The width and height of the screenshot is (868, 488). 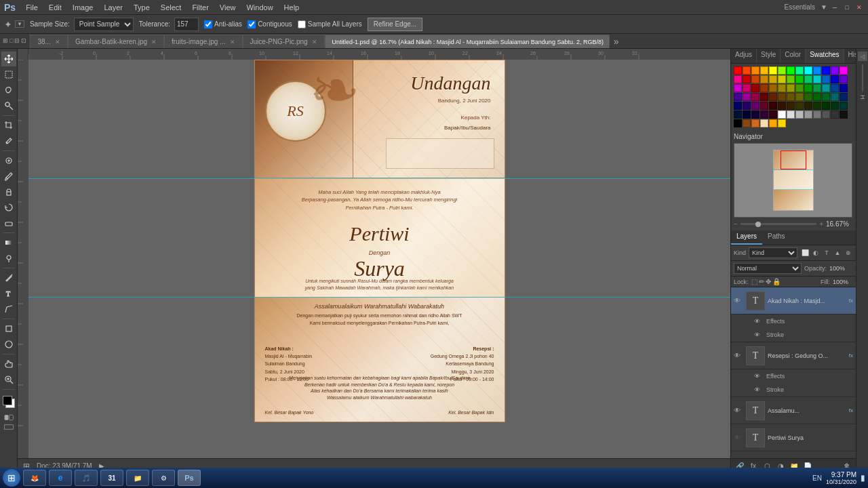 What do you see at coordinates (20, 24) in the screenshot?
I see `wand-options: ▼` at bounding box center [20, 24].